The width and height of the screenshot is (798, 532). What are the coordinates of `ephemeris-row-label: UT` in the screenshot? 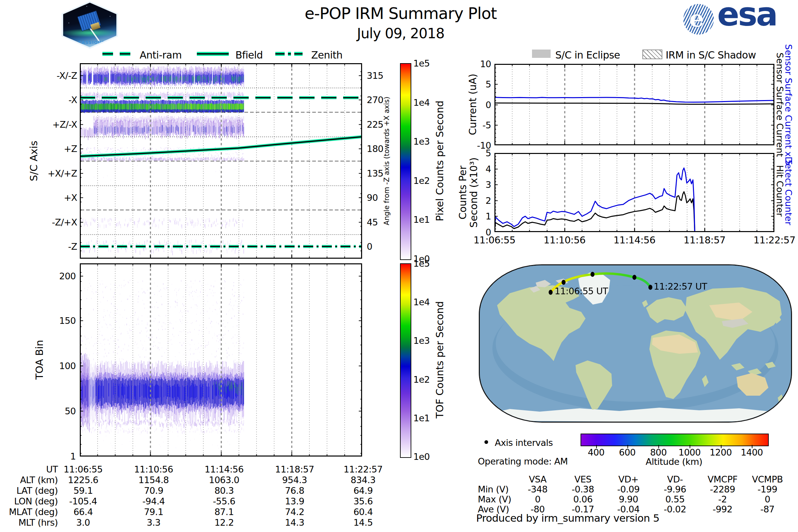 It's located at (52, 469).